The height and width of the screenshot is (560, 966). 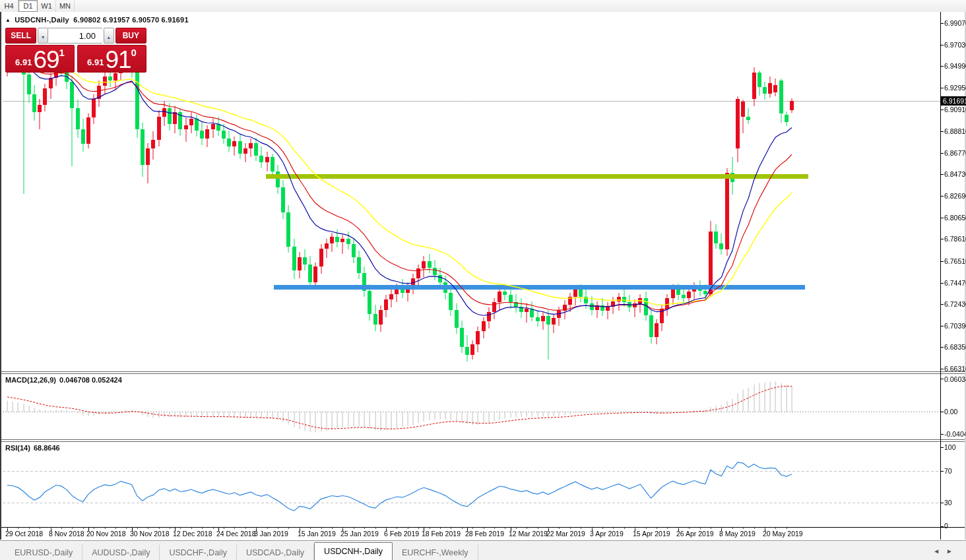 I want to click on rsi-name: RSI(14), so click(x=18, y=448).